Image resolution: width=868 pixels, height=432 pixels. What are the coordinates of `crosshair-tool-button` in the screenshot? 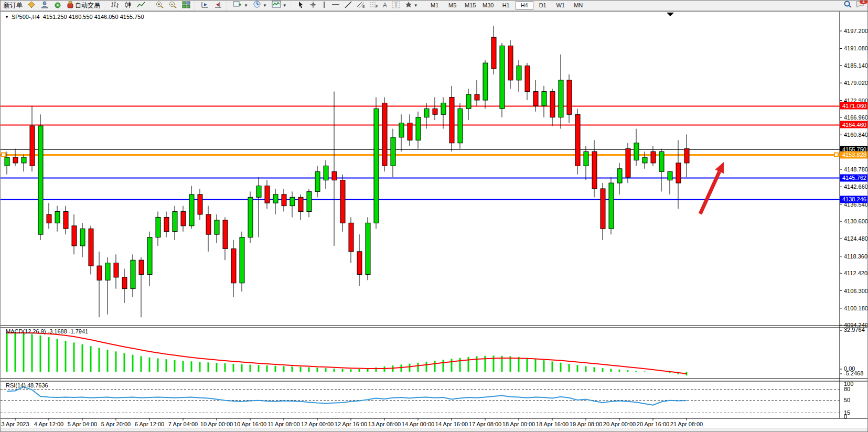 It's located at (313, 5).